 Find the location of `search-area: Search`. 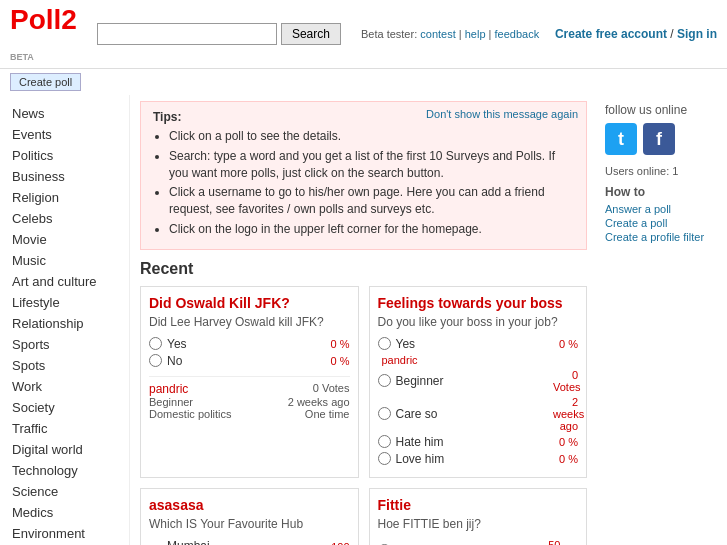

search-area: Search is located at coordinates (219, 34).